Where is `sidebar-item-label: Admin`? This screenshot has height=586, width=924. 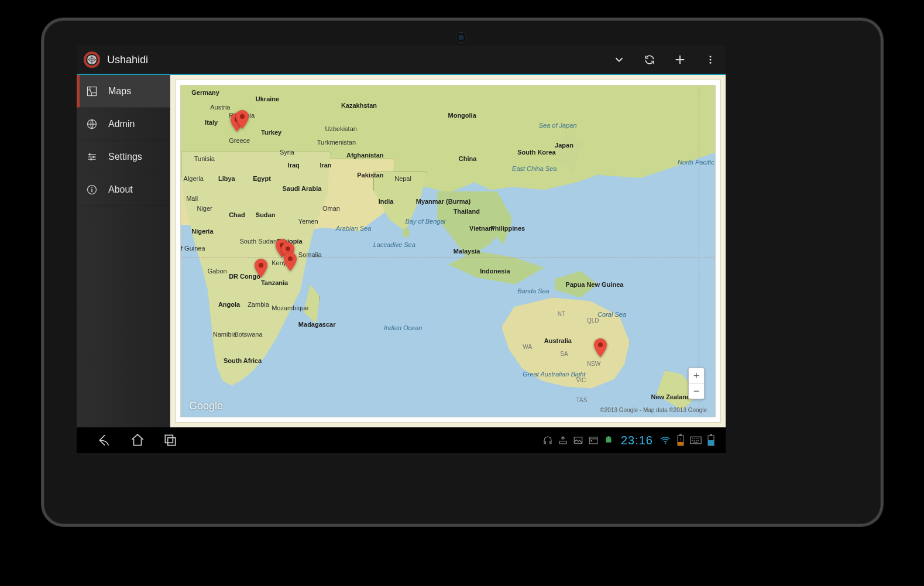 sidebar-item-label: Admin is located at coordinates (122, 124).